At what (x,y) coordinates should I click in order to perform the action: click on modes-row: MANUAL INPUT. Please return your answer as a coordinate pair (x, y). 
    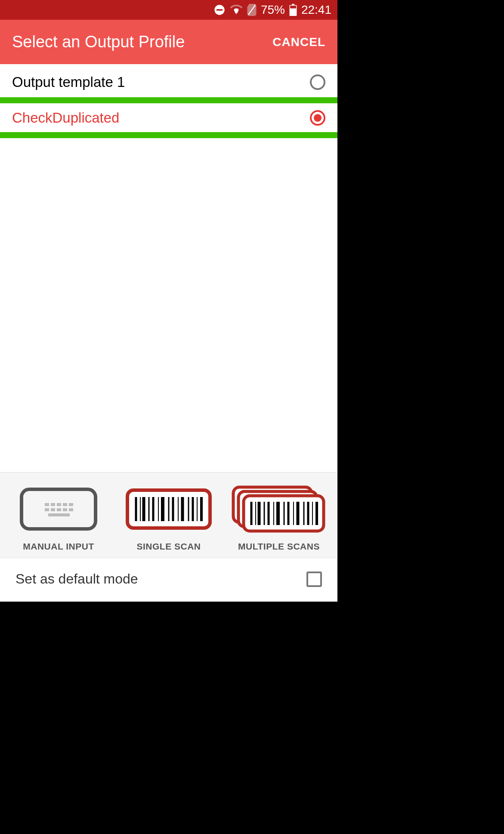
    Looking at the image, I should click on (169, 515).